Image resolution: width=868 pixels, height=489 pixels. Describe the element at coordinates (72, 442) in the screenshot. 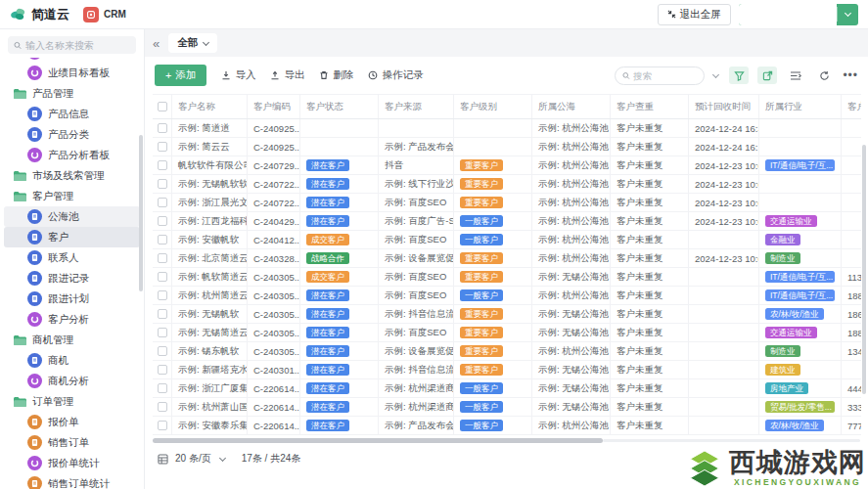

I see `sidebar-item: 销售订单` at that location.